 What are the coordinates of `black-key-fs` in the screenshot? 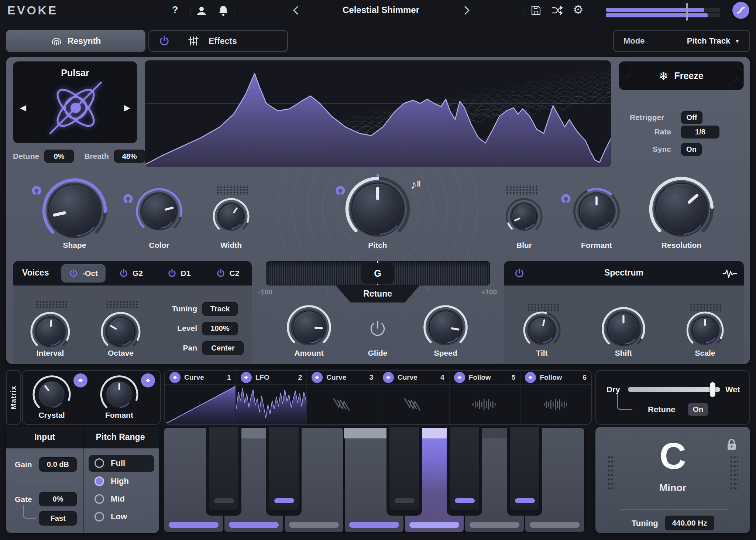 It's located at (404, 469).